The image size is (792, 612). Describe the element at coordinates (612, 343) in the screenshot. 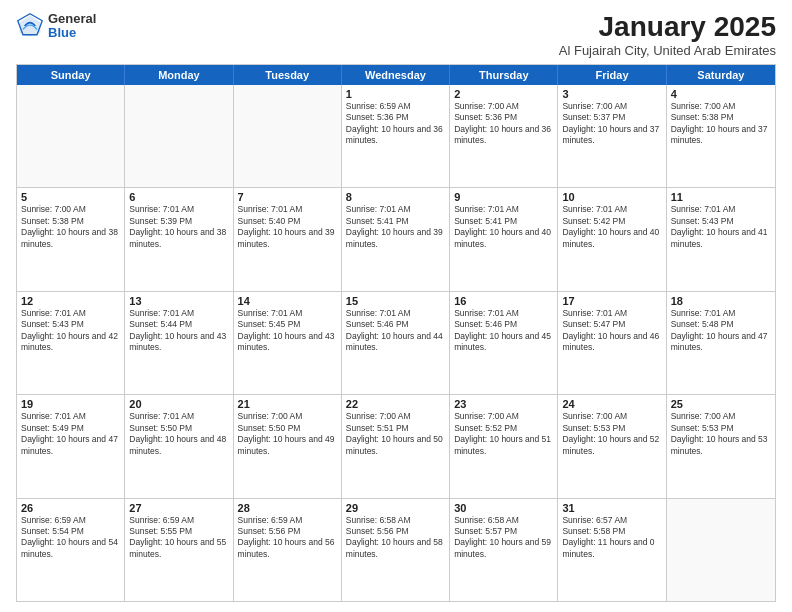

I see `calendar-cell: 17Sunrise: 7:01 AM Sunset: 5:47 PM Dayli…` at that location.